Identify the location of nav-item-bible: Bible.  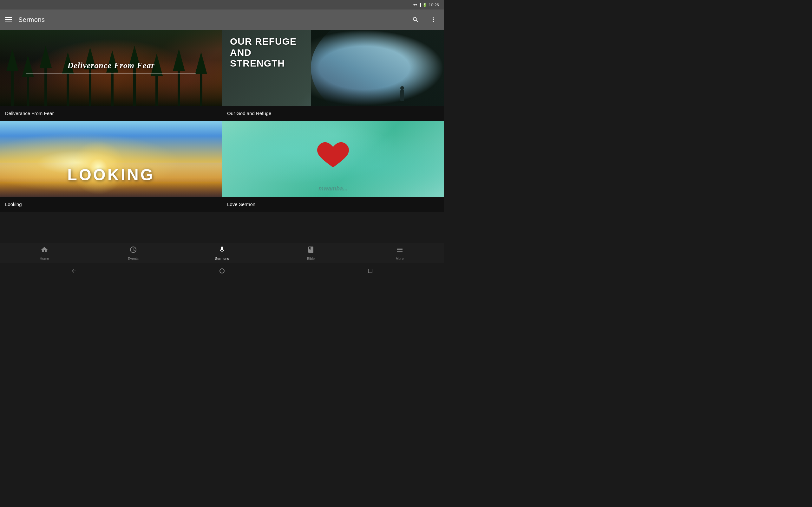
(311, 253).